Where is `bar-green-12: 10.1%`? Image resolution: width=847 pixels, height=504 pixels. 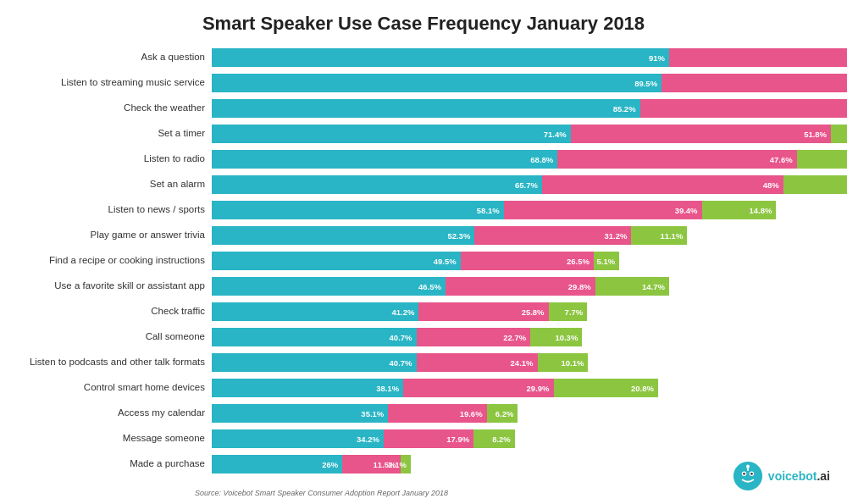
bar-green-12: 10.1% is located at coordinates (563, 363).